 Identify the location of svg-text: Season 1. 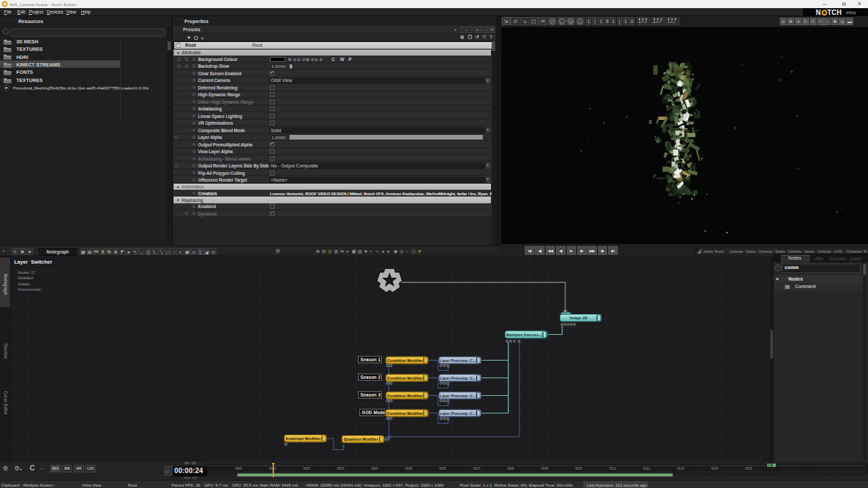
(371, 359).